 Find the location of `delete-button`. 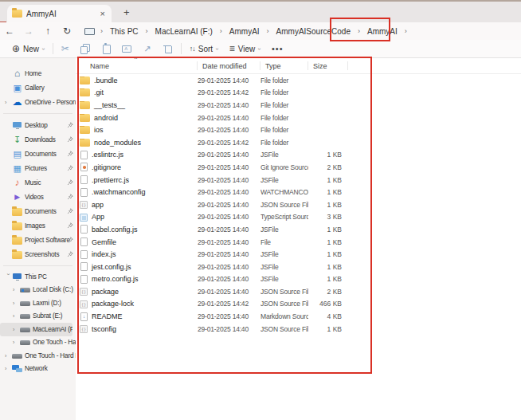

delete-button is located at coordinates (168, 49).